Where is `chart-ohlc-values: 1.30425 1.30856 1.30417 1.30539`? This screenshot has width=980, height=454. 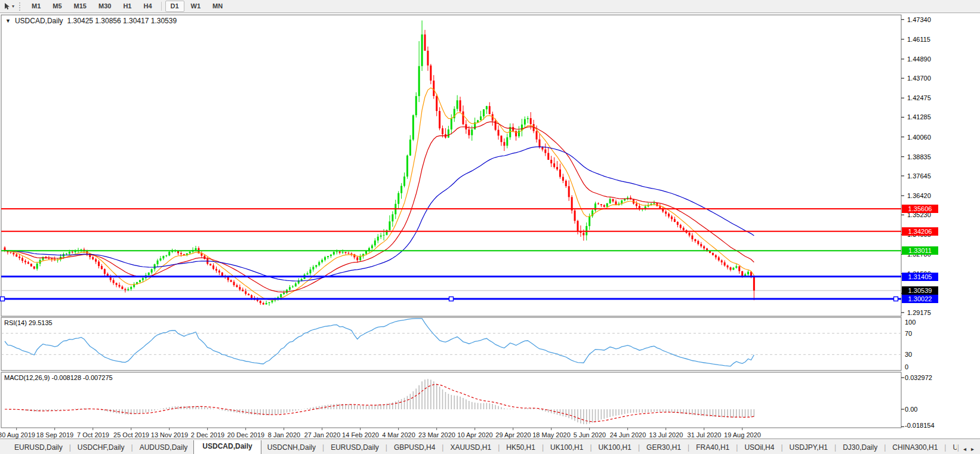 chart-ohlc-values: 1.30425 1.30856 1.30417 1.30539 is located at coordinates (122, 21).